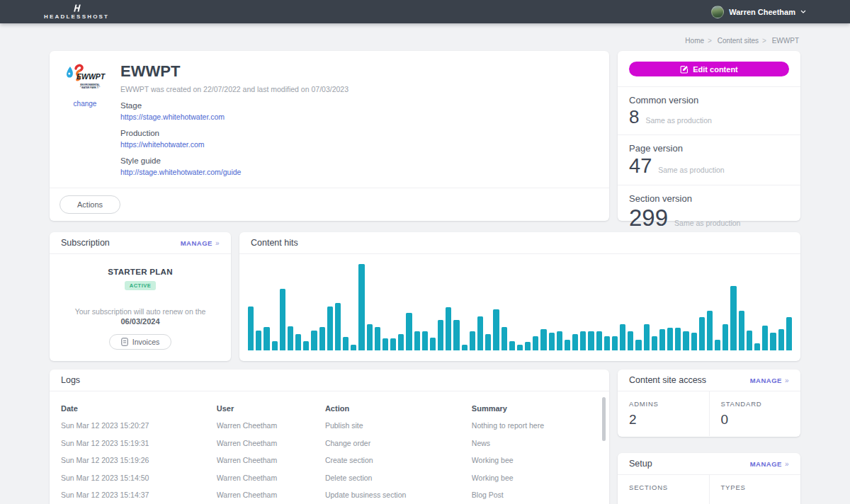 This screenshot has width=850, height=504. Describe the element at coordinates (71, 380) in the screenshot. I see `logs-title: Logs` at that location.